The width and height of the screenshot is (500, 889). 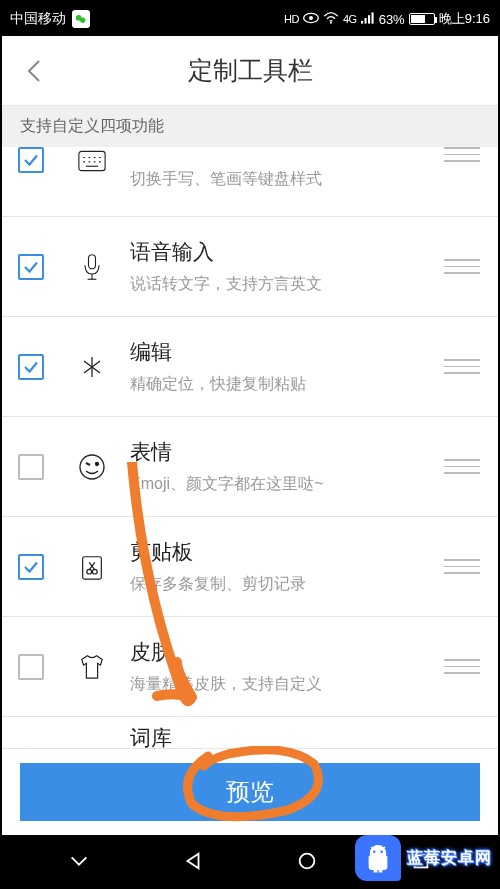 I want to click on subtitle: 支持自定义四项功能, so click(x=250, y=126).